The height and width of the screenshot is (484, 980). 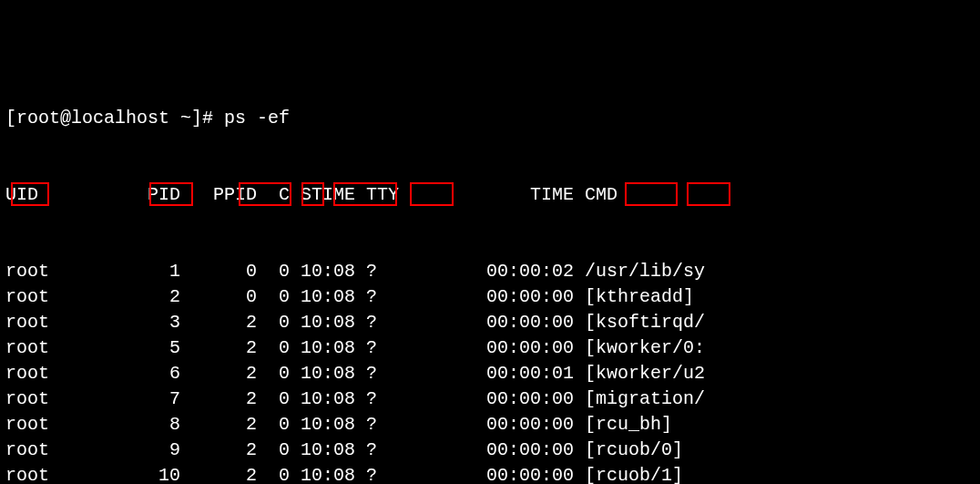 What do you see at coordinates (490, 374) in the screenshot?
I see `process-row: root 6 2 0 10:08 ? 00:00:01 [kworker/u2` at bounding box center [490, 374].